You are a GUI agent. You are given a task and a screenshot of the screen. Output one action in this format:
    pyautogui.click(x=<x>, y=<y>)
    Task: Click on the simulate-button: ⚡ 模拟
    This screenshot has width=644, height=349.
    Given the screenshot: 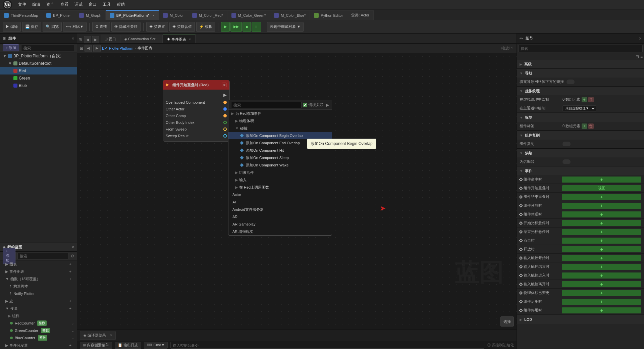 What is the action you would take?
    pyautogui.click(x=206, y=27)
    